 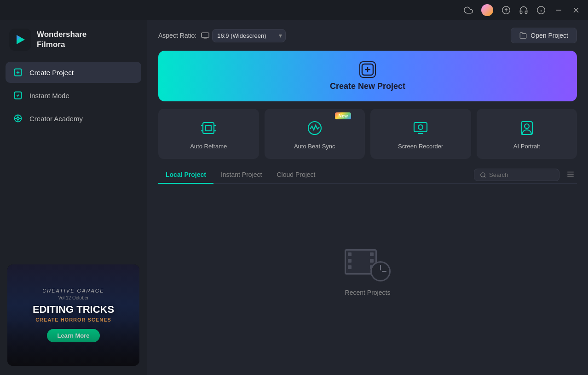 I want to click on clock-circle, so click(x=380, y=271).